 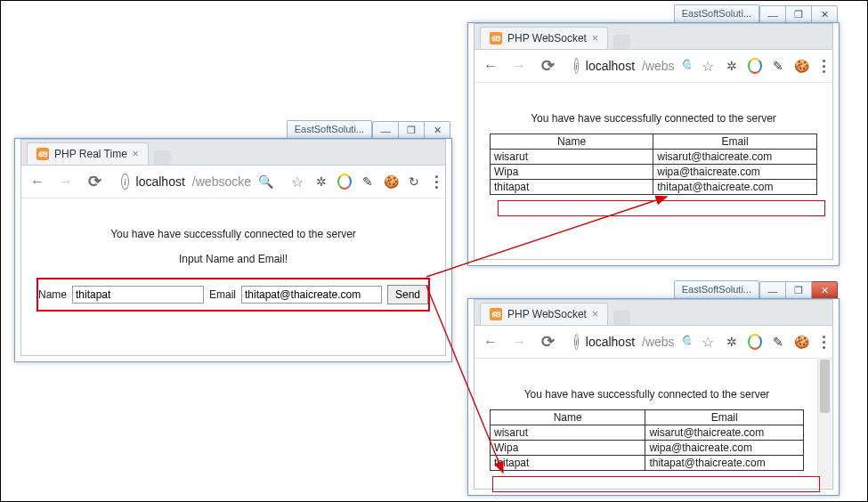 What do you see at coordinates (233, 153) in the screenshot?
I see `tabbar: ങ PHP Real Time ×` at bounding box center [233, 153].